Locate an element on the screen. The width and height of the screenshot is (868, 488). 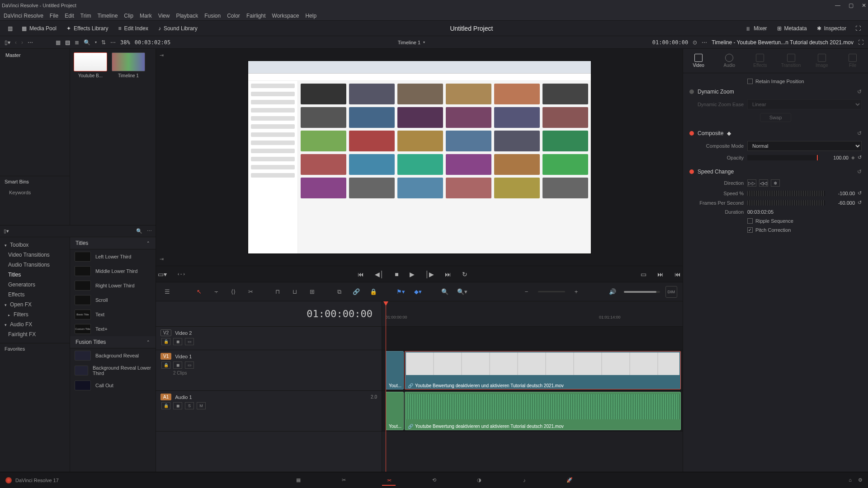
project-settings-button: ⚙ is located at coordinates (860, 480).